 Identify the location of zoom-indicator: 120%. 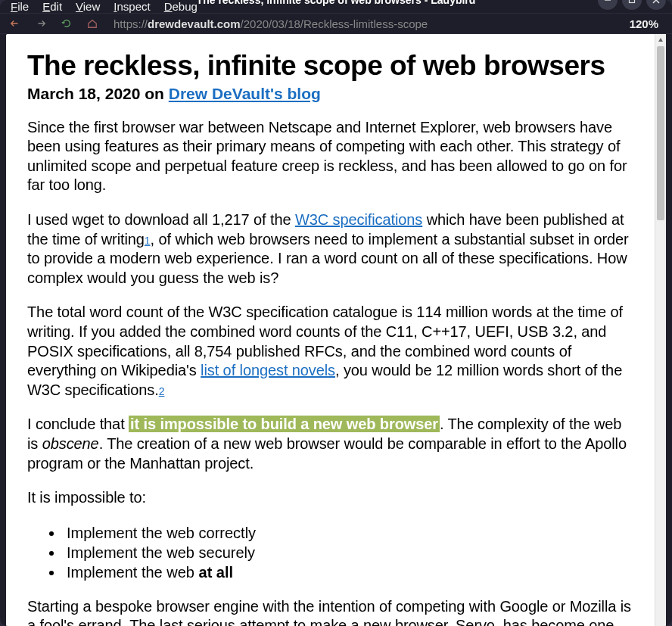
(644, 24).